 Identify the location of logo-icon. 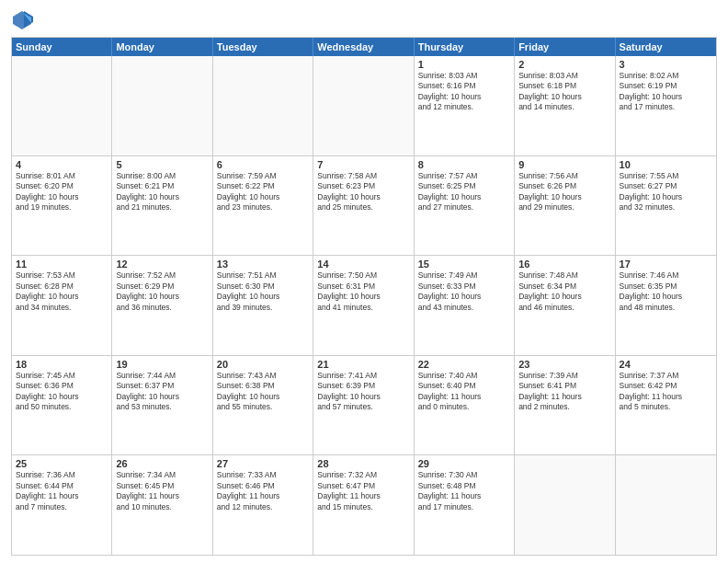
(22, 20).